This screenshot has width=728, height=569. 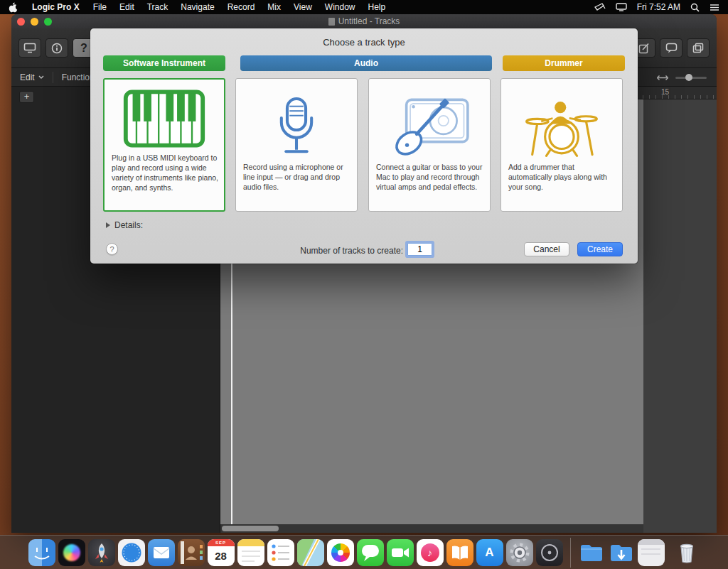 What do you see at coordinates (429, 145) in the screenshot?
I see `card-audio-guitar: Connect a guitar or bass to your Mac to …` at bounding box center [429, 145].